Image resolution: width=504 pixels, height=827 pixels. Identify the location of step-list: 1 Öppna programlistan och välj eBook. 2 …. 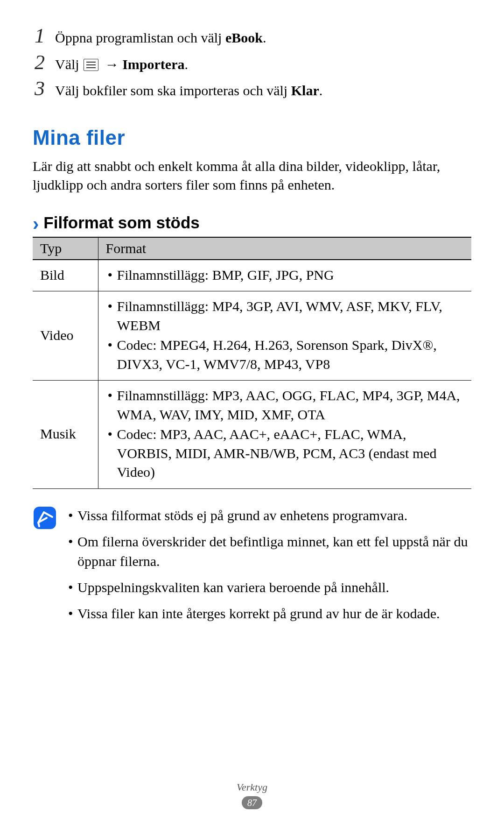
(252, 63).